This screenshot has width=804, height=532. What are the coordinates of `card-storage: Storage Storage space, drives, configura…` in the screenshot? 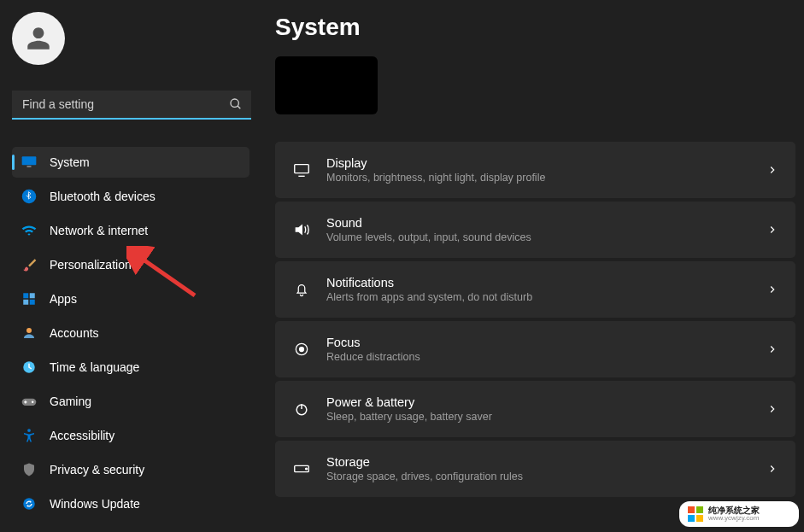 It's located at (535, 469).